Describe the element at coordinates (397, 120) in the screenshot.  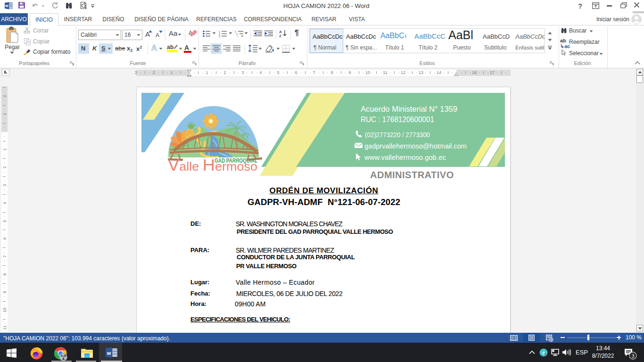
I see `svg-text: RUC : 1768120600001` at that location.